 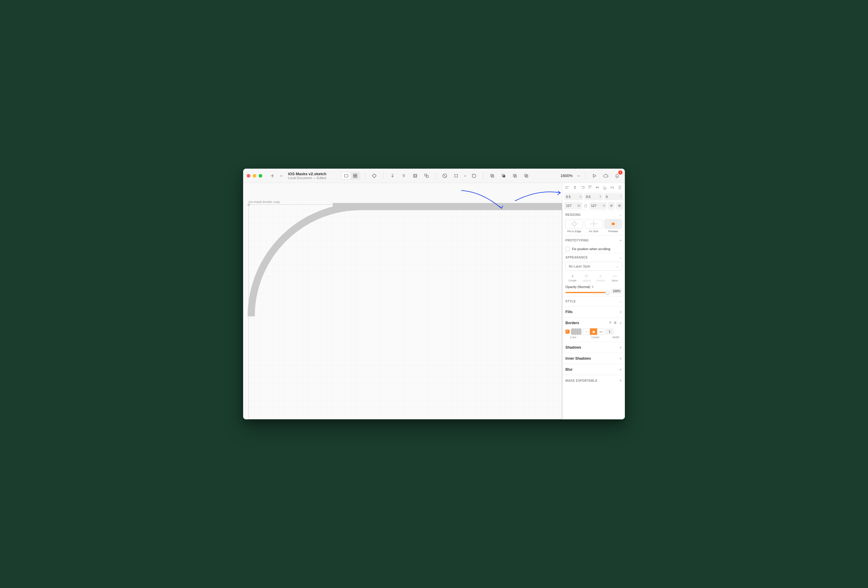 I want to click on resizing-chevron-icon: ⌄, so click(x=621, y=215).